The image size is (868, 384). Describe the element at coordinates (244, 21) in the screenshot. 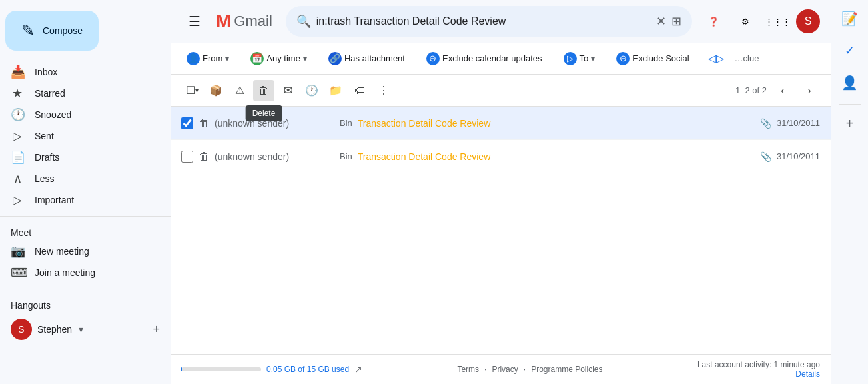

I see `gmail-logo: M Gmail` at that location.